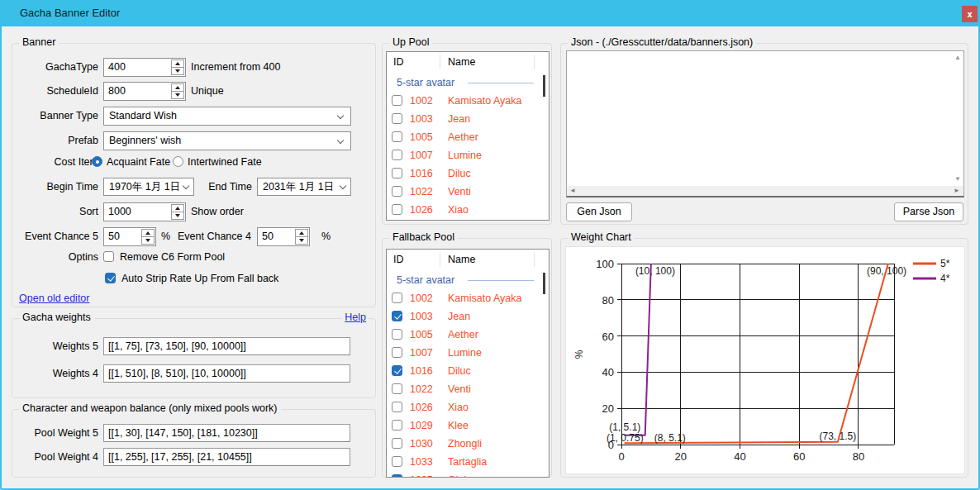 The width and height of the screenshot is (980, 490). What do you see at coordinates (55, 298) in the screenshot?
I see `open-old-editor-link: Open old editor` at bounding box center [55, 298].